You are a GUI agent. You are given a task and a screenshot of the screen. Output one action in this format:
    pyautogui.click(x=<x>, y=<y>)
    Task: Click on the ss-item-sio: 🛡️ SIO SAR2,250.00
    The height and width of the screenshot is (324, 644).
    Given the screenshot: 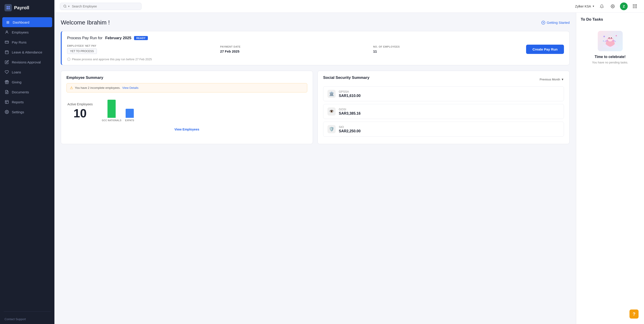 What is the action you would take?
    pyautogui.click(x=444, y=129)
    